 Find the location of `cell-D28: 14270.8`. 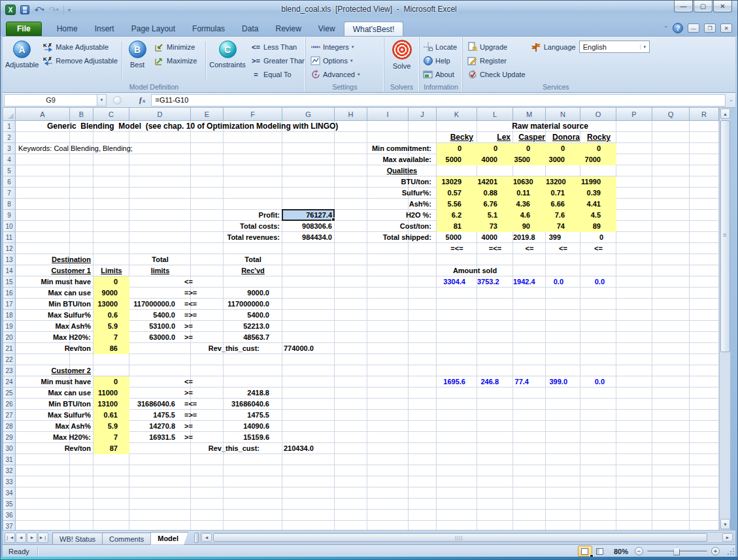

cell-D28: 14270.8 is located at coordinates (160, 426).